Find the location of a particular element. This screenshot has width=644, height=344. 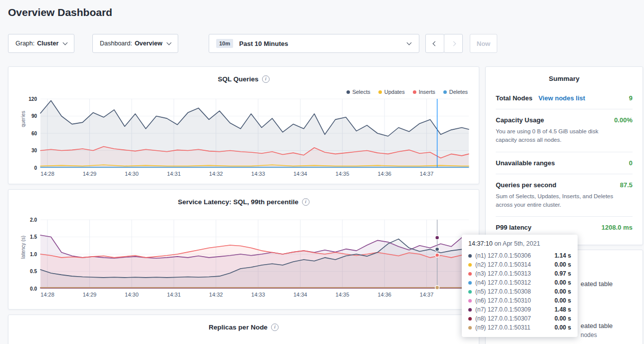

now-button: Now is located at coordinates (483, 43).